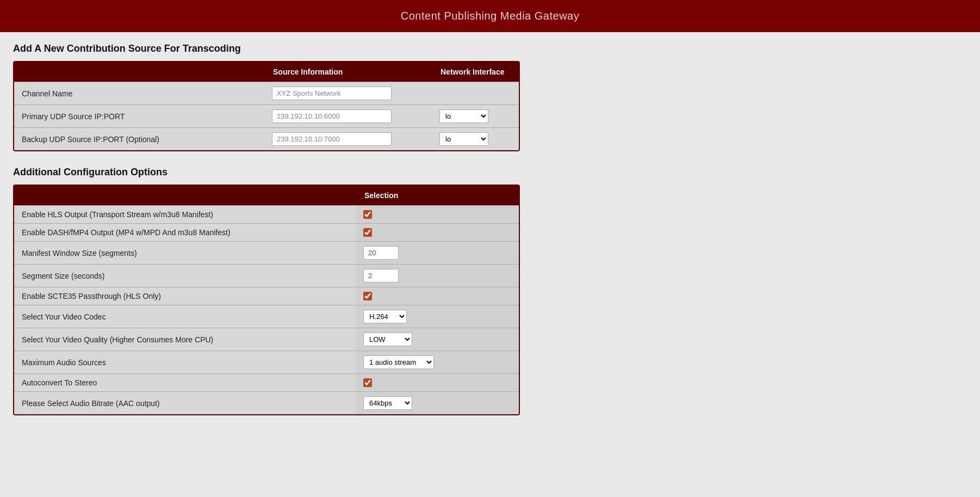 This screenshot has width=980, height=497. Describe the element at coordinates (475, 139) in the screenshot. I see `backup-udp-network-cell: lo eth0 eth1` at that location.